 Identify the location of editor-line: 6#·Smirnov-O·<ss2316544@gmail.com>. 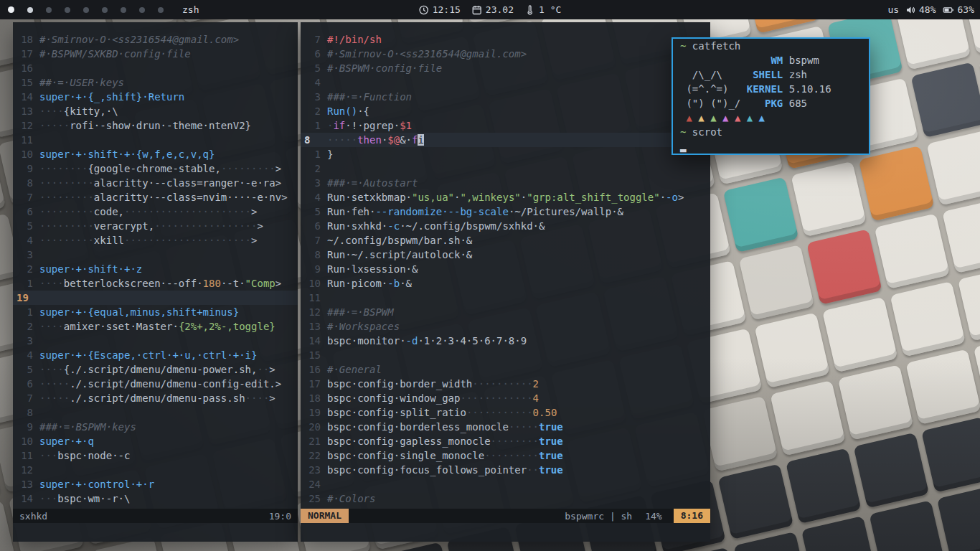
(505, 54).